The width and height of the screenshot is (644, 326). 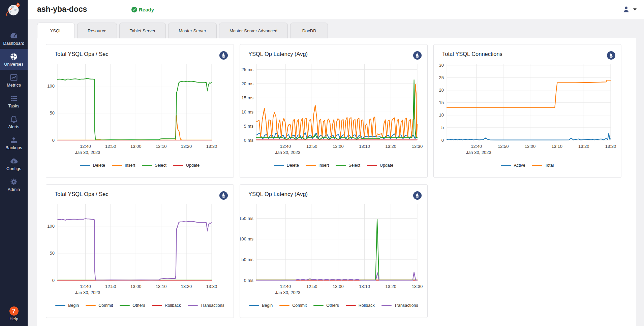 I want to click on sidebar-item-label: Configs, so click(x=14, y=169).